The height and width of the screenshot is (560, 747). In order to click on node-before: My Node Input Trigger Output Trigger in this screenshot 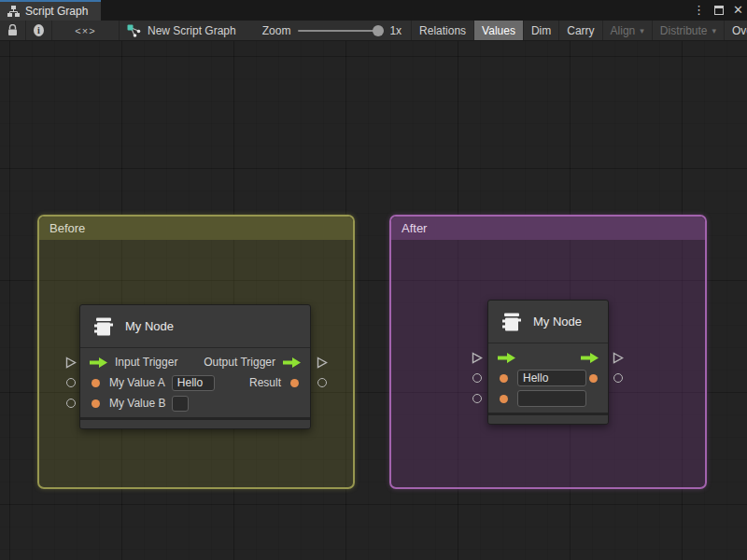, I will do `click(195, 367)`.